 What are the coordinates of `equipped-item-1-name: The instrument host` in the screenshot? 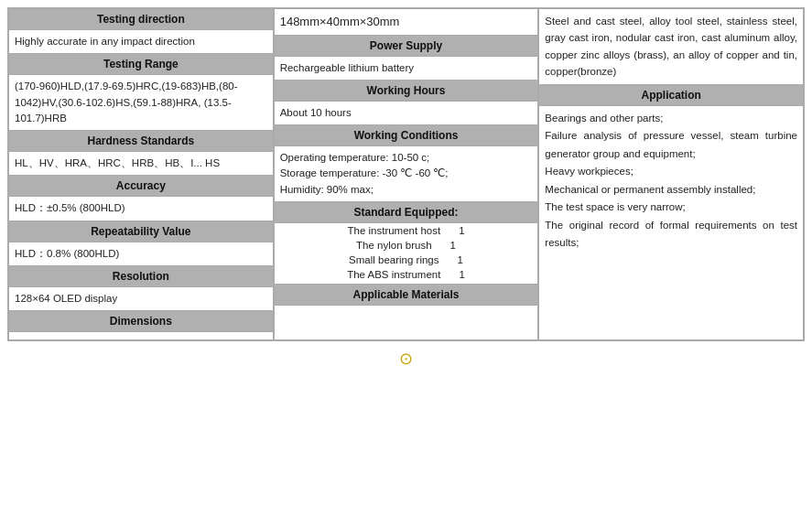 It's located at (394, 231).